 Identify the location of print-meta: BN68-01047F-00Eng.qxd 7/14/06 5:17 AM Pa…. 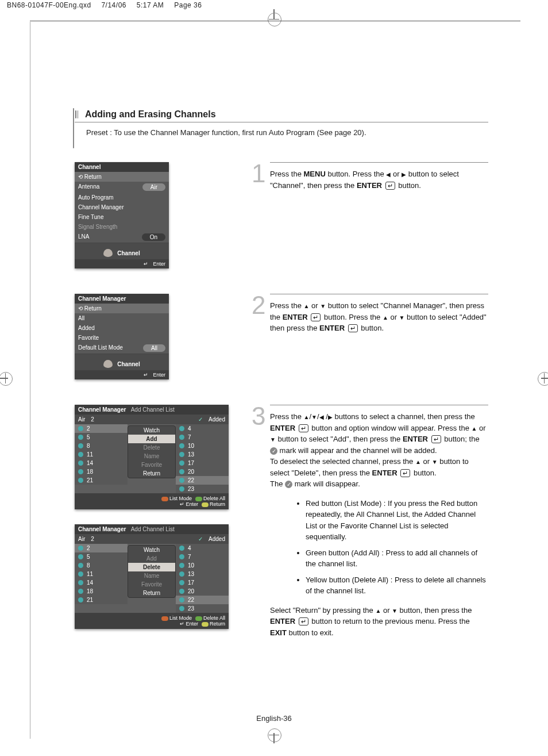
(108, 5).